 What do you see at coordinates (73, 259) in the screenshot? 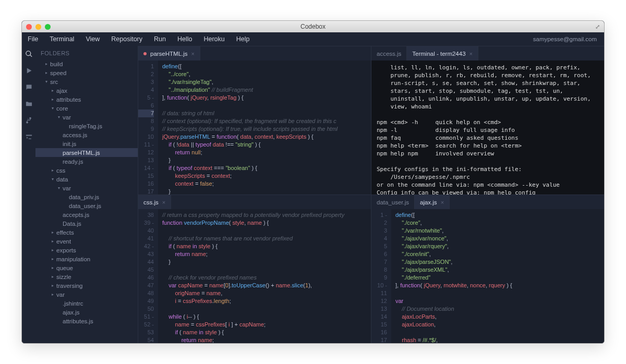
I see `tree-label: manipulation` at bounding box center [73, 259].